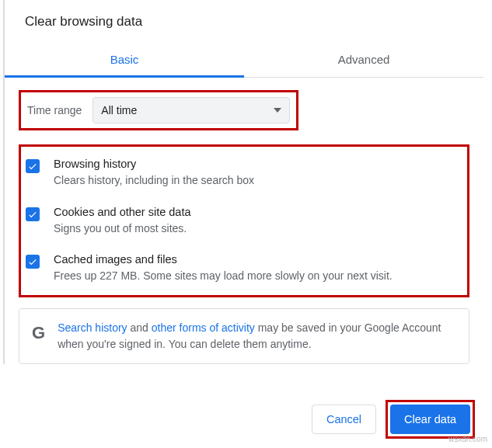  Describe the element at coordinates (431, 419) in the screenshot. I see `clear-data-button: Clear data` at that location.